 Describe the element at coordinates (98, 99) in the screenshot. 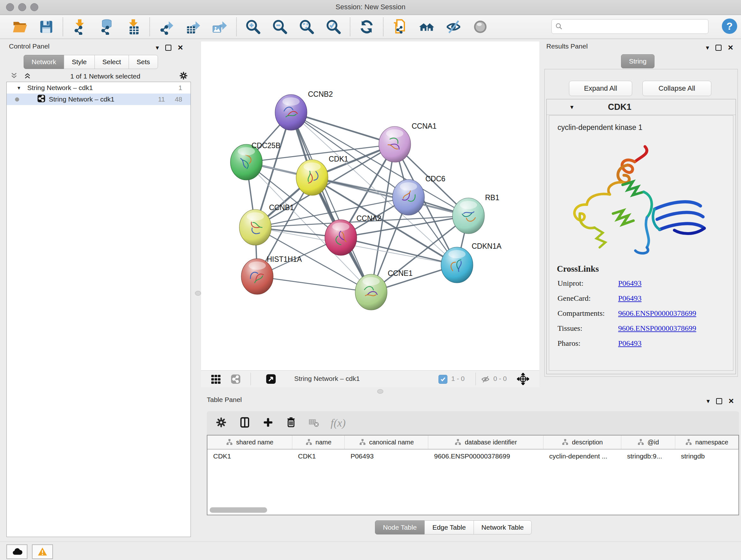

I see `network-row: String Network – cdk1 11 48` at that location.